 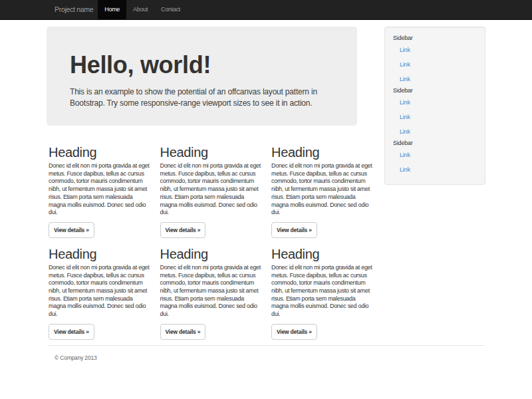 What do you see at coordinates (435, 105) in the screenshot?
I see `sidebar-nav: Sidebar Link Link Link Sidebar Link Link…` at bounding box center [435, 105].